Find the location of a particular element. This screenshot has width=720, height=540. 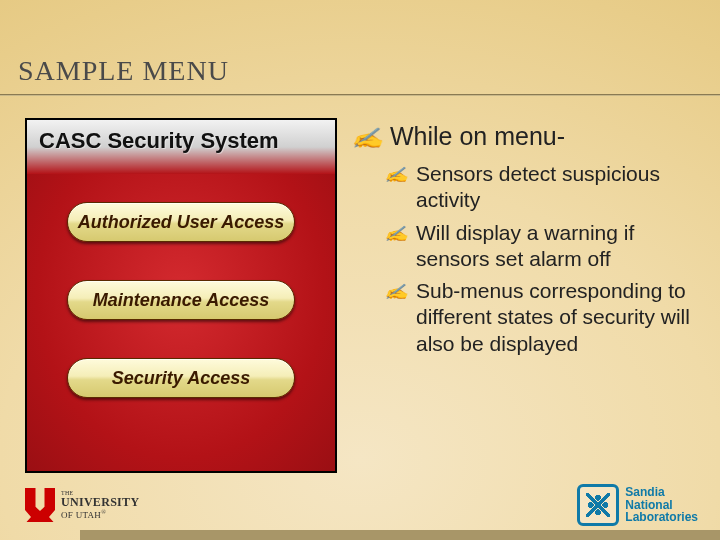

sandia-line1: Sandia is located at coordinates (662, 492).